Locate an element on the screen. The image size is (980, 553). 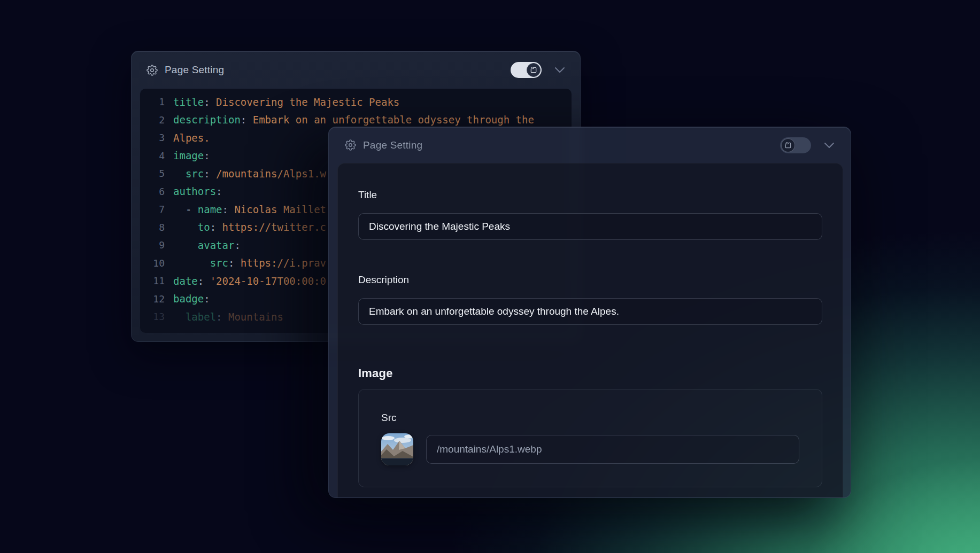
code-text: image: is located at coordinates (191, 155).